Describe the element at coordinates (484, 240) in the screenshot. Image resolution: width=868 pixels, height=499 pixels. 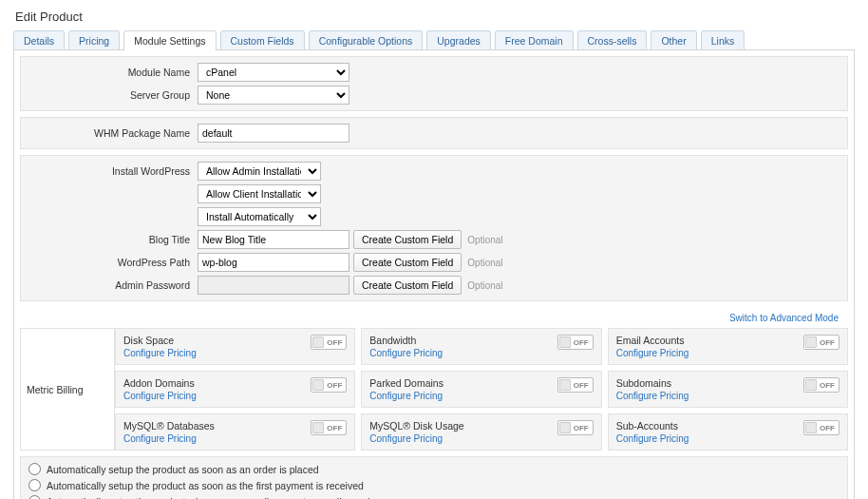
I see `blog-title-optional: Optional` at that location.